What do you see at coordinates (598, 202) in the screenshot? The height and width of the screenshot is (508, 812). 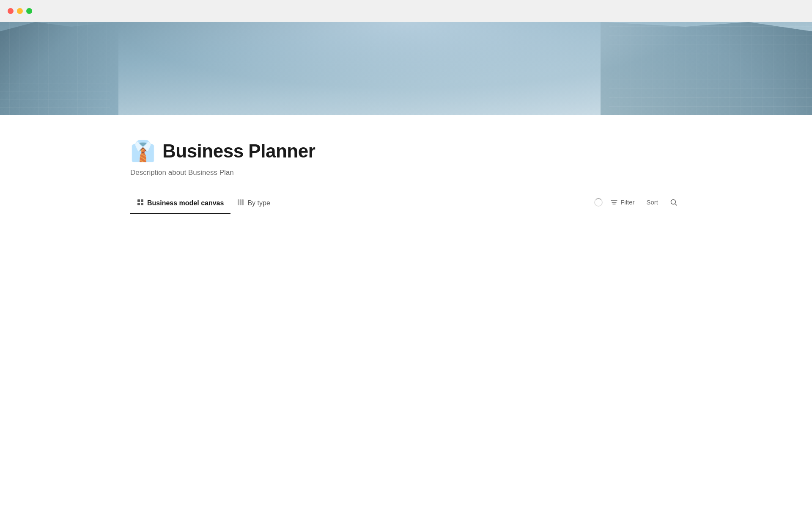 I see `loading-spinner` at bounding box center [598, 202].